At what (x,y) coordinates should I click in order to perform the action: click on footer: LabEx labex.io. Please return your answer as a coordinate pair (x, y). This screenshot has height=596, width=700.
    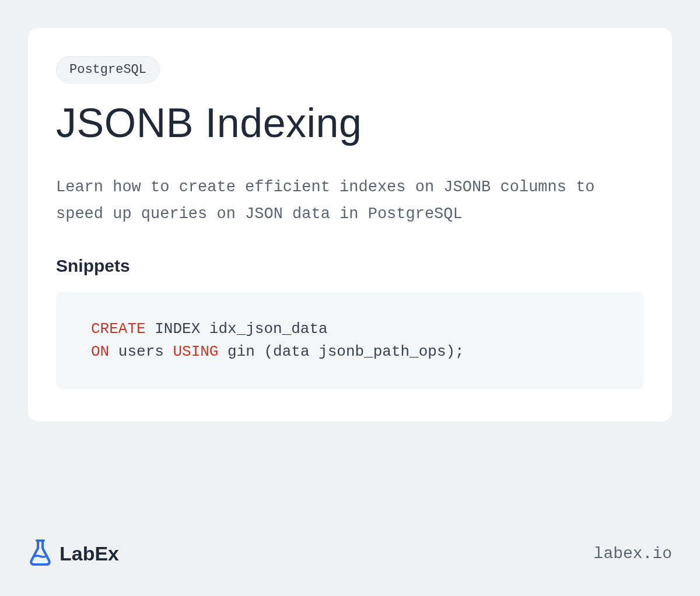
    Looking at the image, I should click on (350, 559).